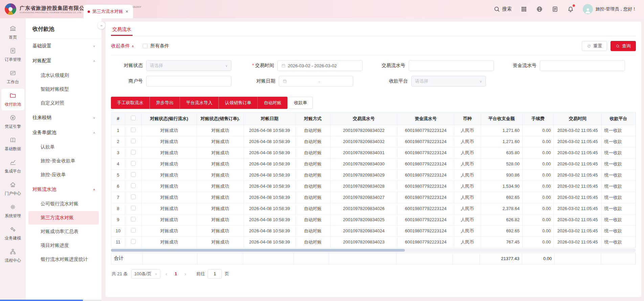 The image size is (644, 301). I want to click on receipt-slip-button: 收款单, so click(300, 103).